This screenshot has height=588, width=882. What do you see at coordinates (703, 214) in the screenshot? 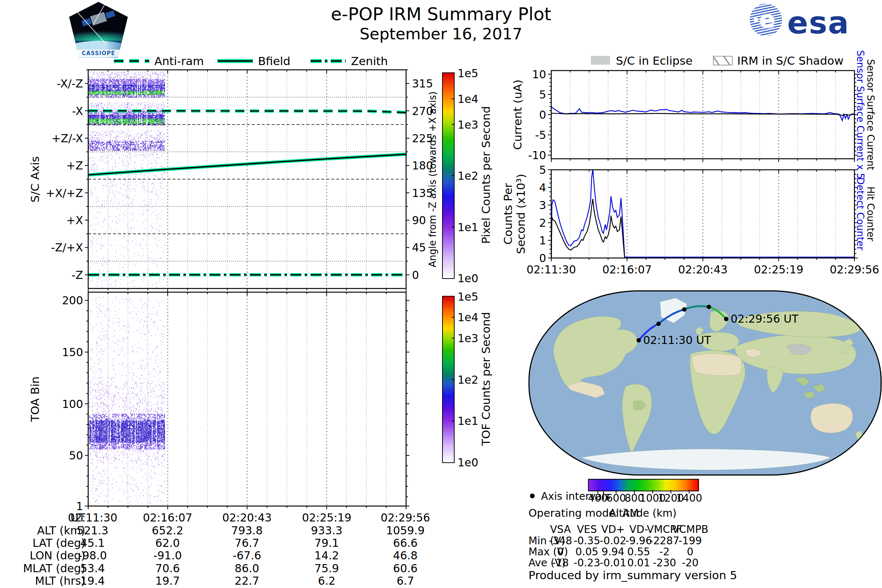
I see `counts-plot` at bounding box center [703, 214].